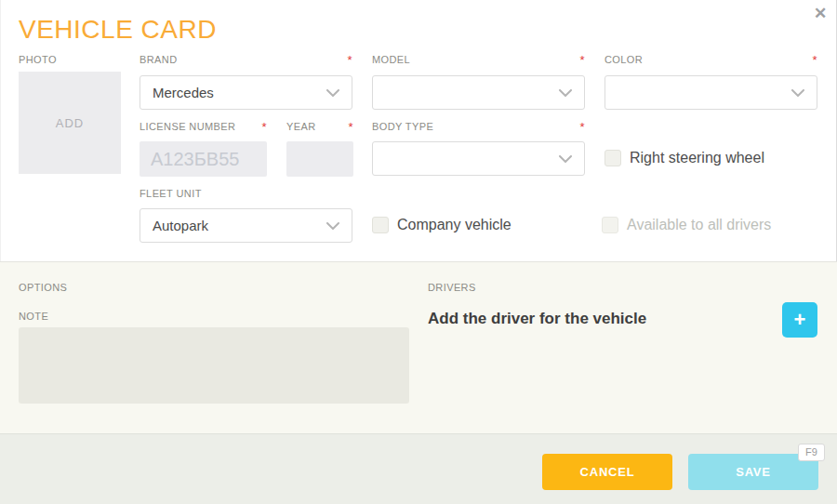 The image size is (837, 504). What do you see at coordinates (800, 320) in the screenshot?
I see `plus-icon: +` at bounding box center [800, 320].